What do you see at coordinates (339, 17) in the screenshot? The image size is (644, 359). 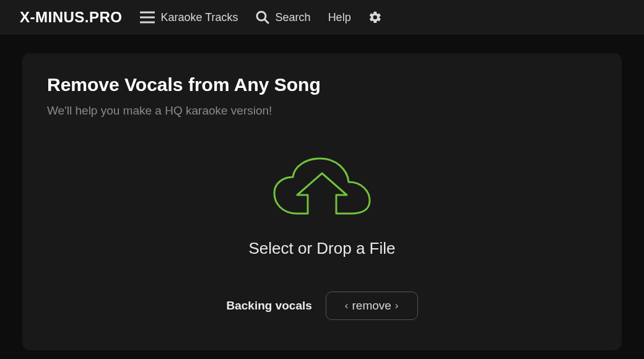 I see `nav-help: Help` at bounding box center [339, 17].